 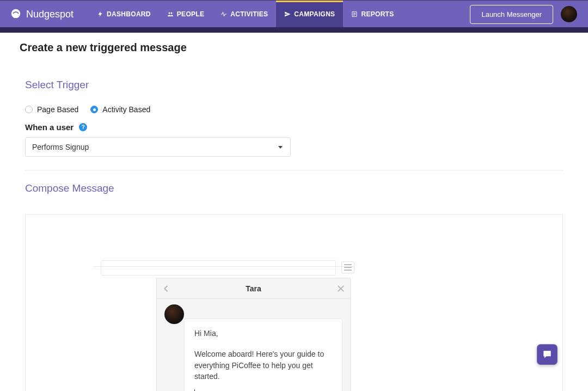 What do you see at coordinates (341, 289) in the screenshot?
I see `close-icon` at bounding box center [341, 289].